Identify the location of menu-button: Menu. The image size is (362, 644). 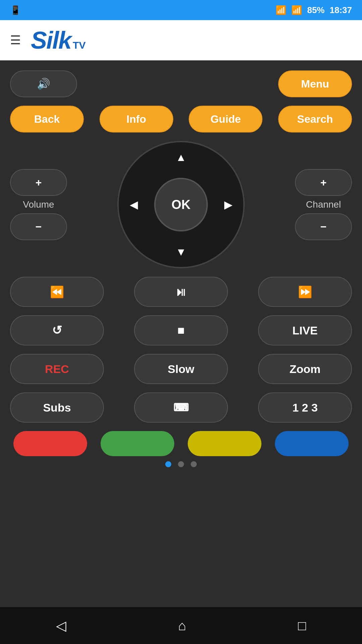
(315, 84).